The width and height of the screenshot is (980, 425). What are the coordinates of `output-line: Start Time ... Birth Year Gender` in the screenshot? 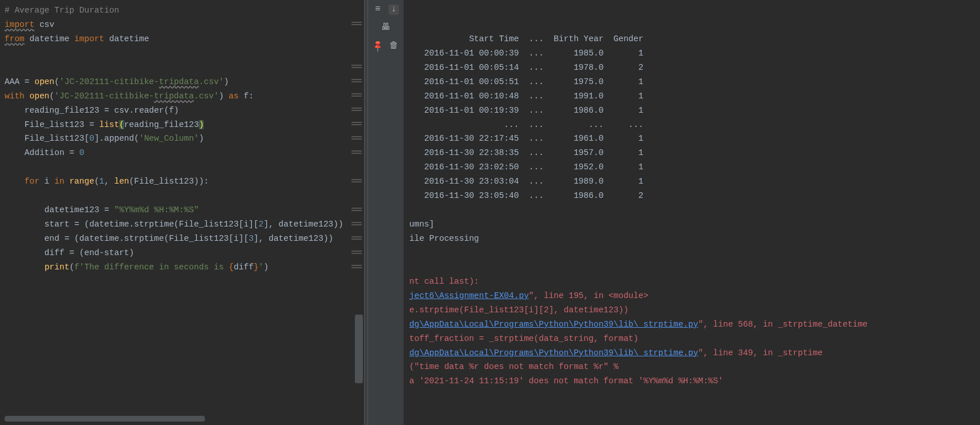 It's located at (695, 39).